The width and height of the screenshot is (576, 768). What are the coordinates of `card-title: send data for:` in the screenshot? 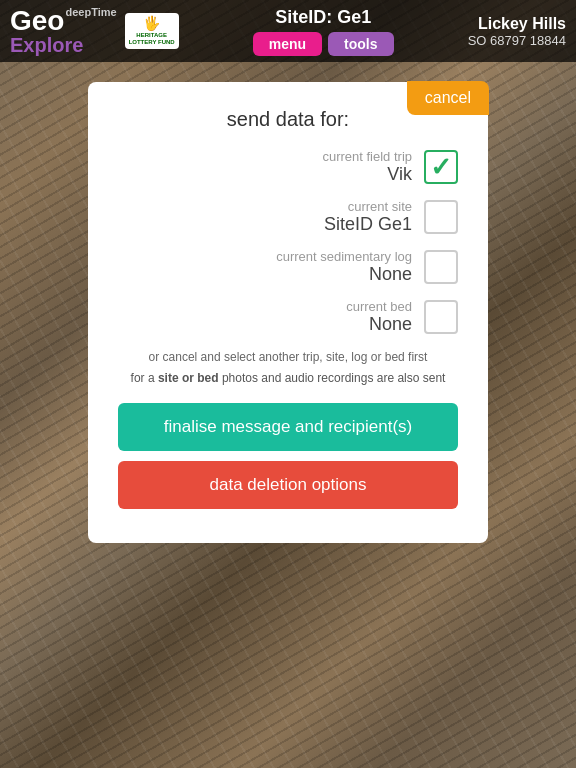 It's located at (288, 120).